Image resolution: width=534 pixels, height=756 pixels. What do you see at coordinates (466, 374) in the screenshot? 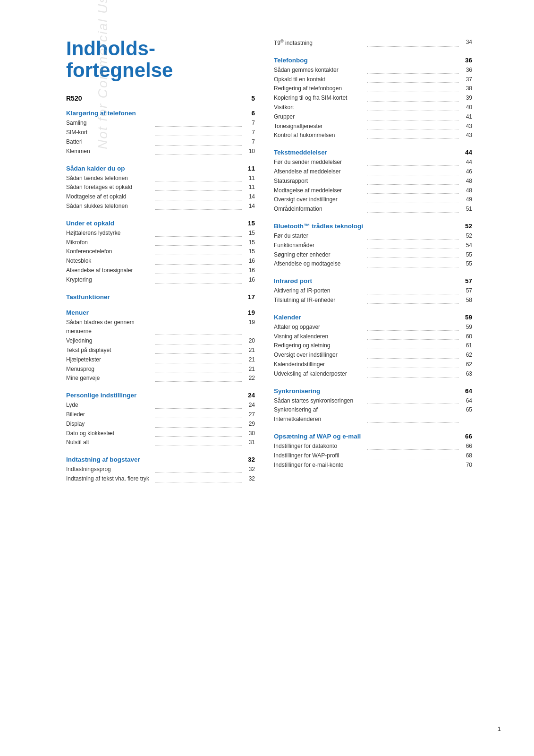
I see `toc-item-page: 63` at bounding box center [466, 374].